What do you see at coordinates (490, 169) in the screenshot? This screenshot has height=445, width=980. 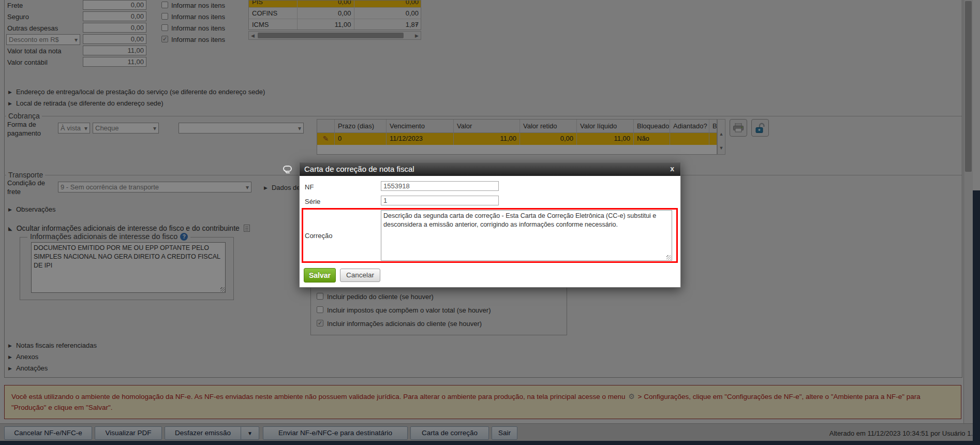 I see `modal-titlebar: Carta de correção de nota fiscal x` at bounding box center [490, 169].